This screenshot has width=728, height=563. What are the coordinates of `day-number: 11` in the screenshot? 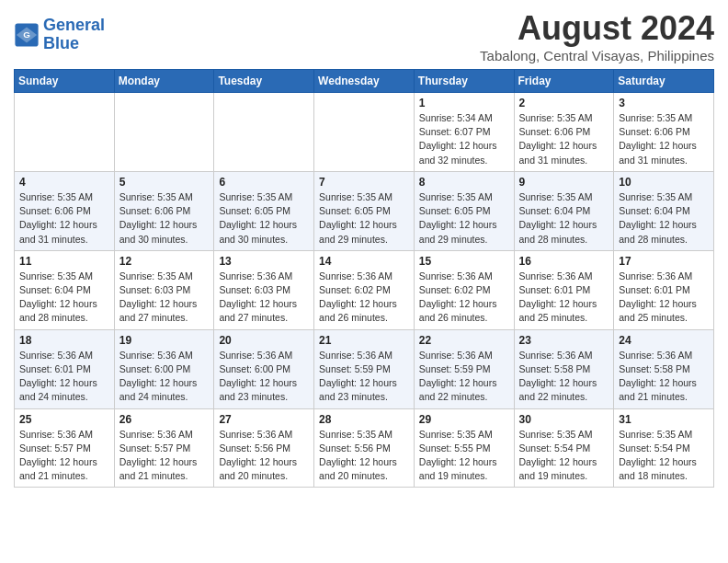 It's located at (64, 261).